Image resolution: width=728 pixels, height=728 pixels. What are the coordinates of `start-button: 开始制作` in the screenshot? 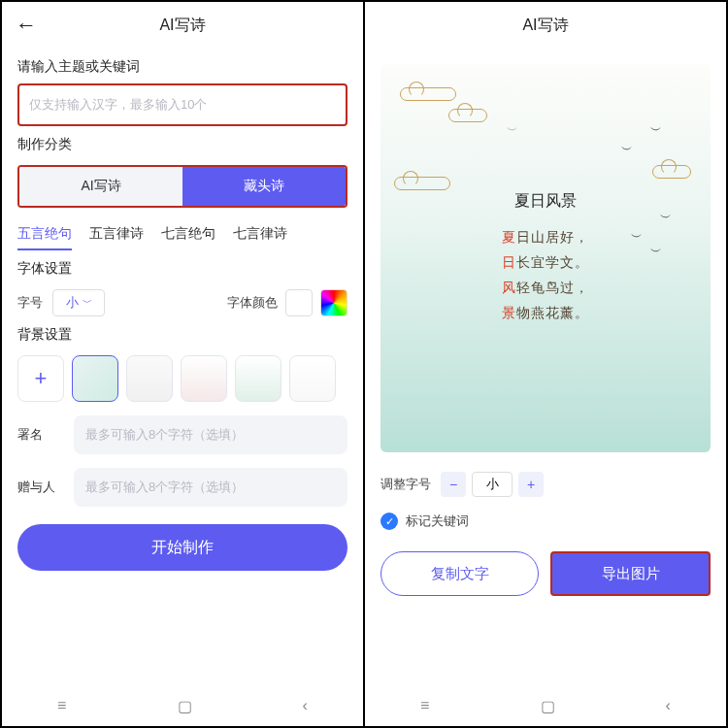 It's located at (182, 547).